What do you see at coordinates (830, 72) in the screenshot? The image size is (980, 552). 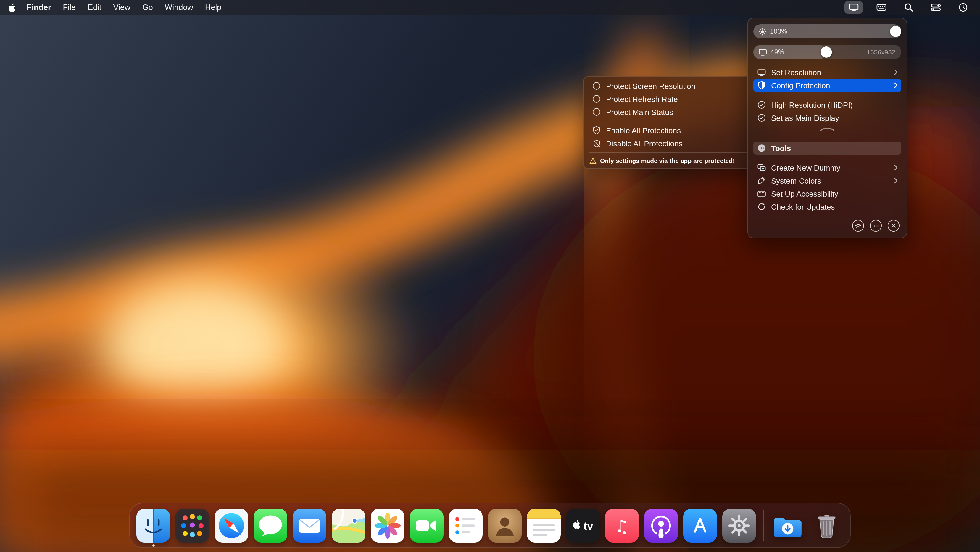 I see `menu-item-label: Set Resolution` at bounding box center [830, 72].